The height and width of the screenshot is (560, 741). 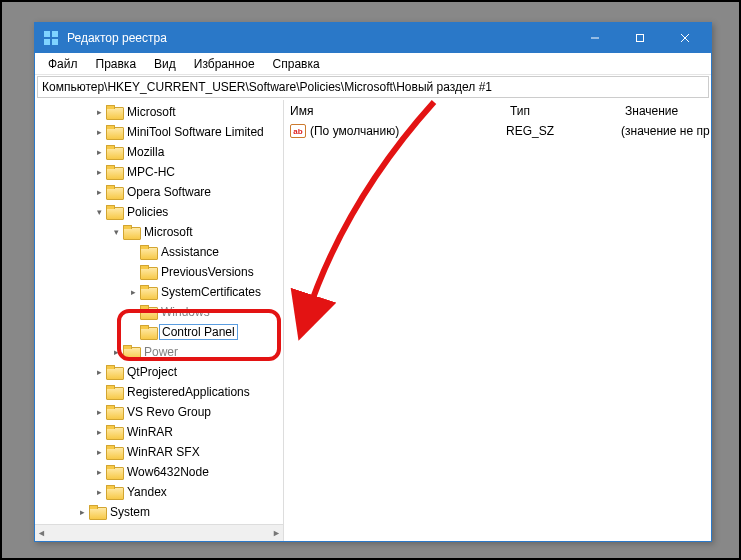 What do you see at coordinates (159, 472) in the screenshot?
I see `tree-item: ▸Wow6432Node` at bounding box center [159, 472].